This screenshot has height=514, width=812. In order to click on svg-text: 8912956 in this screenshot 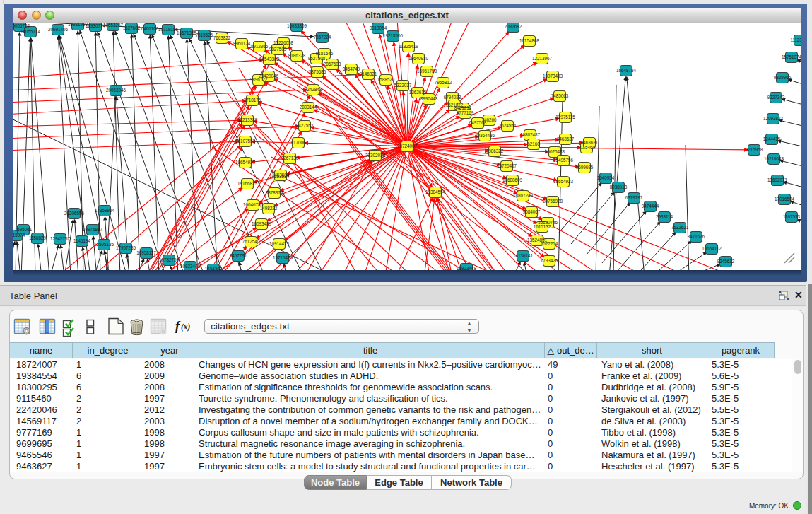, I will do `click(260, 47)`.